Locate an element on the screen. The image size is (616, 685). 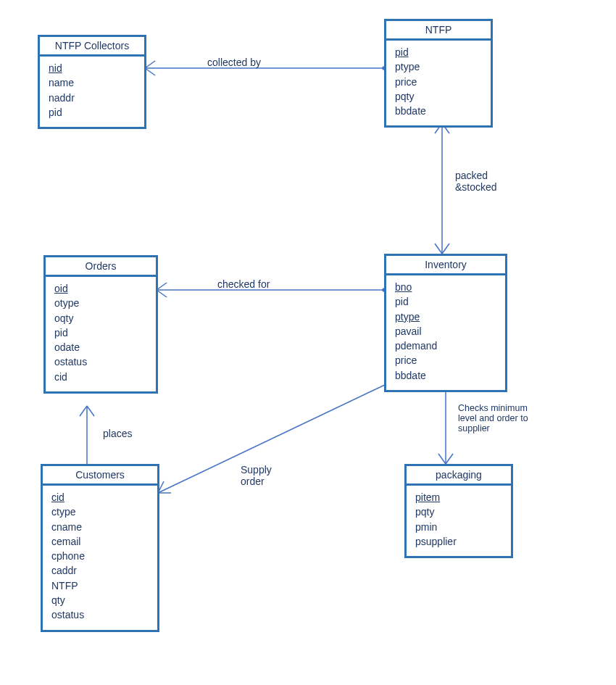
entity-attrs: bno pid ptype pavail pdemand price bbdat… is located at coordinates (446, 333).